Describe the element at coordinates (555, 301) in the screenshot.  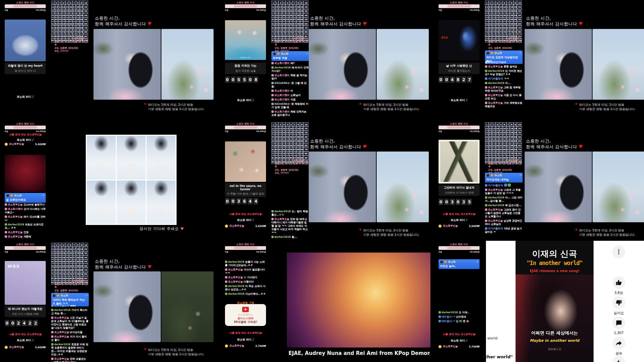
I see `youtube-shorts-player: 이재의 신곡 "In another world" EJAE releases …` at that location.